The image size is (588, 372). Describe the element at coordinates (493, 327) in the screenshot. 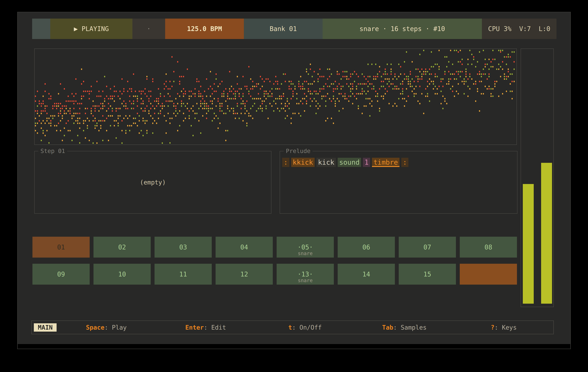

I see `shortcut-key: ?` at that location.